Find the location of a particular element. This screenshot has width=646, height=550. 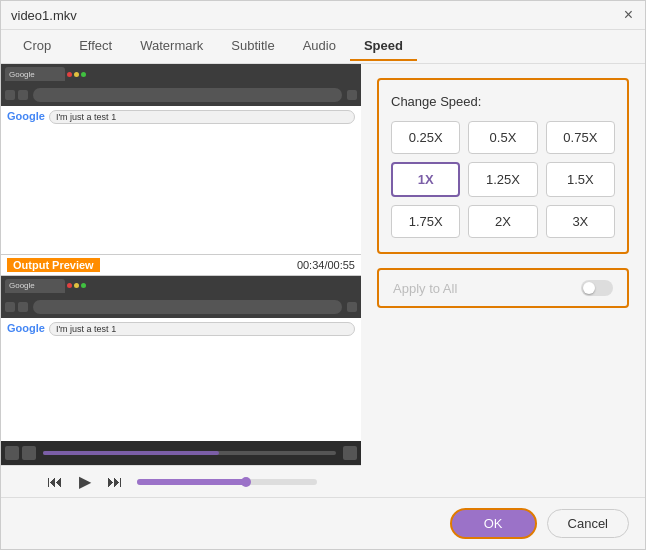

tab-subtitle: Subtitle is located at coordinates (252, 46).